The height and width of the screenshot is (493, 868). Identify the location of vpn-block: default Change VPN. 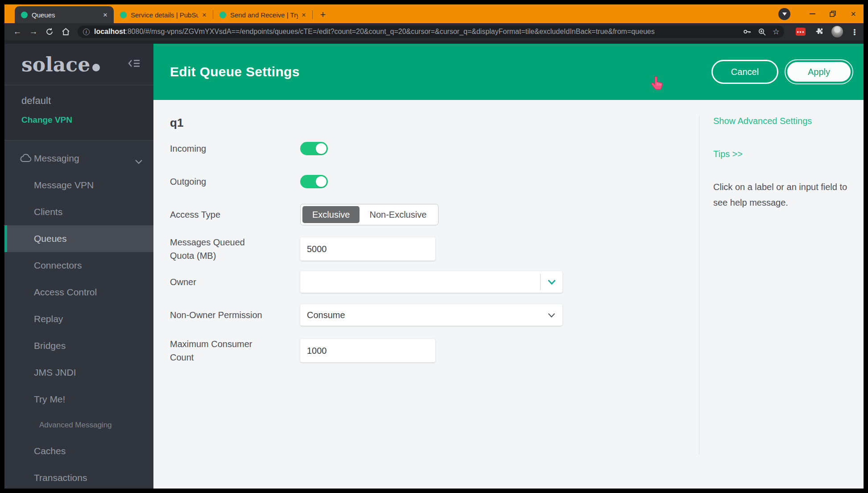
(79, 113).